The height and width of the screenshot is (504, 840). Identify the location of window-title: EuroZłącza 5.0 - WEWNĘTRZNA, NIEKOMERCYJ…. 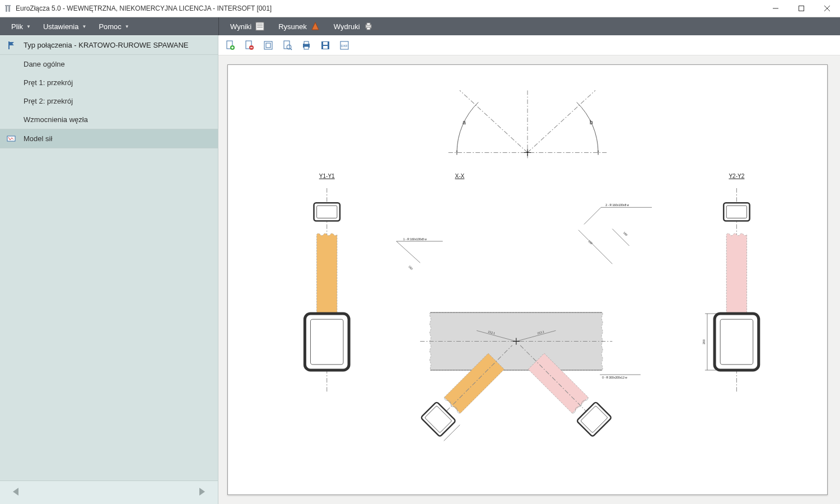
(143, 8).